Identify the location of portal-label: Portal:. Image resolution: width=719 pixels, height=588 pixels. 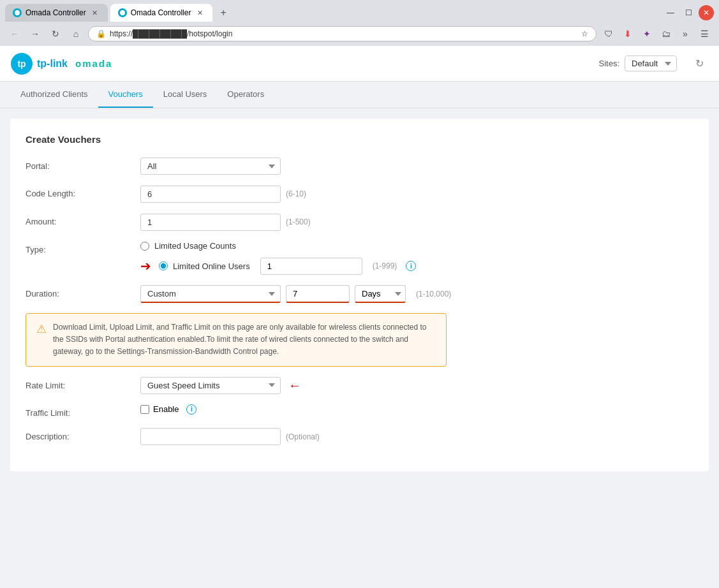
(83, 165).